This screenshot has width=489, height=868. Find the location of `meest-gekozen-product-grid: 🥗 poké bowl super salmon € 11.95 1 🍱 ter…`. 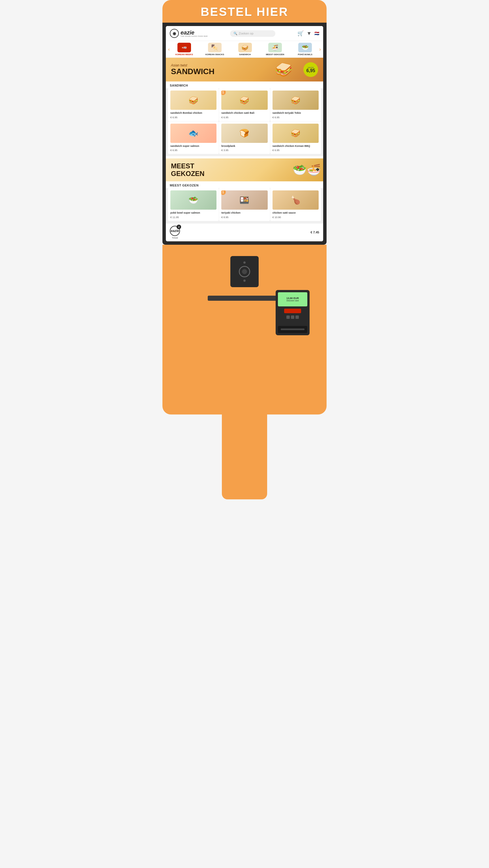

meest-gekozen-product-grid: 🥗 poké bowl super salmon € 11.95 1 🍱 ter… is located at coordinates (245, 206).